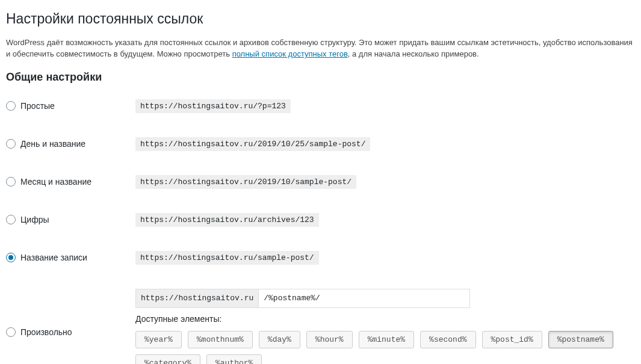 This screenshot has height=364, width=641. I want to click on custom-structure-input, so click(364, 298).